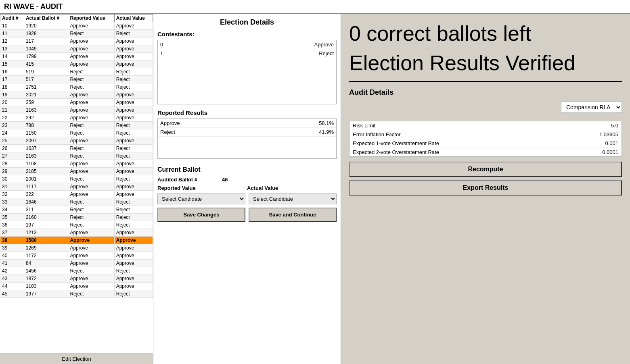 The height and width of the screenshot is (364, 630). I want to click on table-row: 23788RejectReject, so click(77, 126).